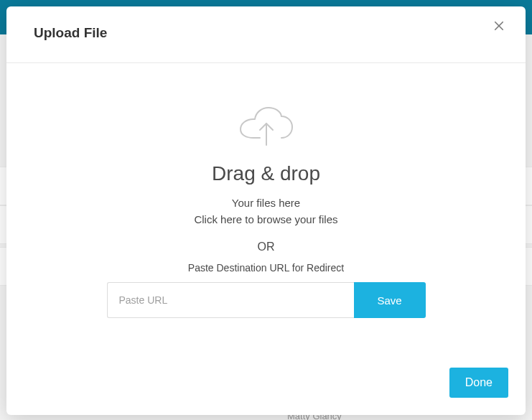 This screenshot has width=532, height=420. What do you see at coordinates (266, 220) in the screenshot?
I see `browse-files-link: Click here to browse your files` at bounding box center [266, 220].